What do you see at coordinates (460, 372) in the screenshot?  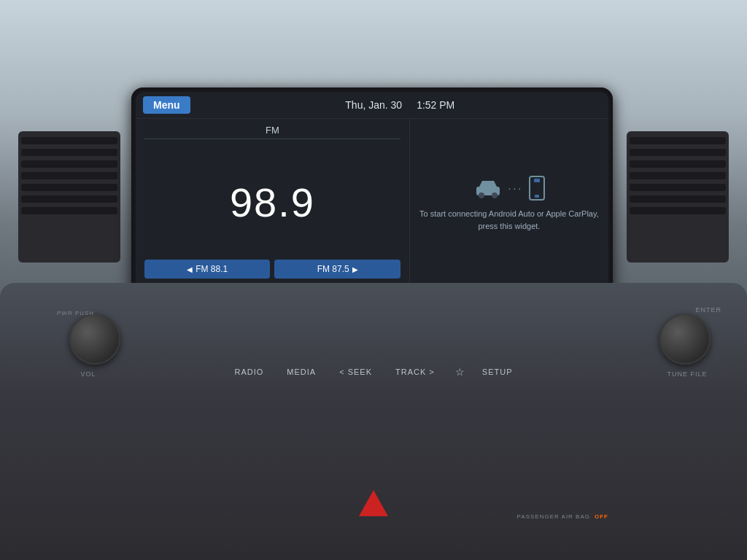 I see `favorite-button: ☆` at bounding box center [460, 372].